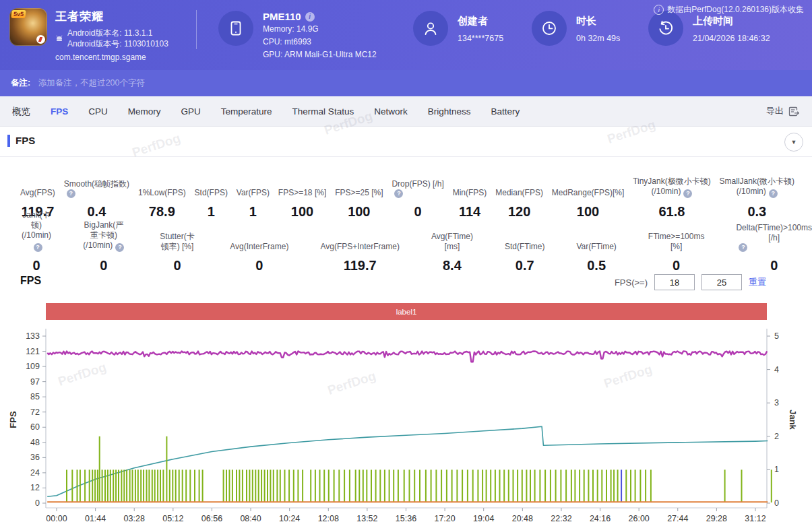 This screenshot has width=812, height=522. What do you see at coordinates (59, 112) in the screenshot?
I see `tab-fps: FPS` at bounding box center [59, 112].